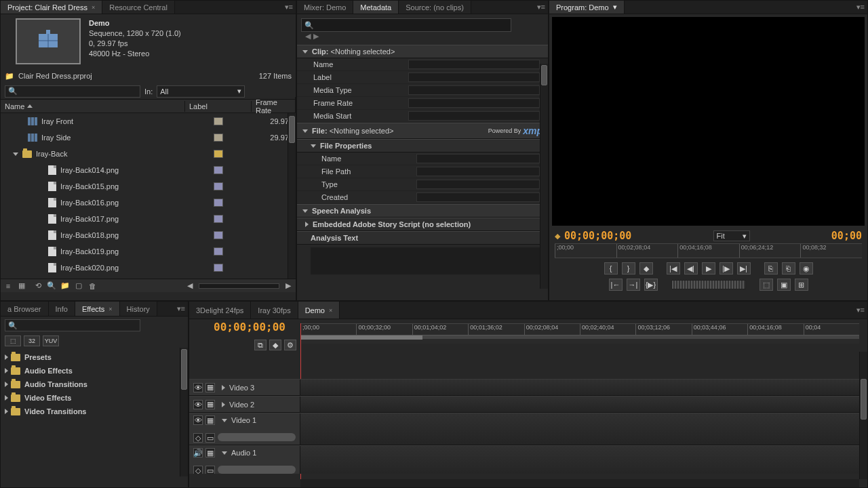  What do you see at coordinates (94, 411) in the screenshot?
I see `effects-category: Video Transitions` at bounding box center [94, 411].